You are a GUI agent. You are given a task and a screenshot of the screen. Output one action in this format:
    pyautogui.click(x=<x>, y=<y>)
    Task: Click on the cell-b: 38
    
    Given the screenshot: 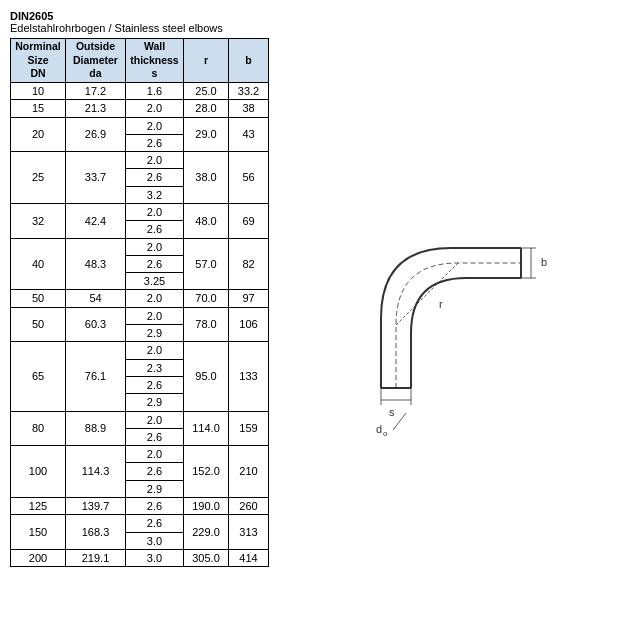 What is the action you would take?
    pyautogui.click(x=249, y=108)
    